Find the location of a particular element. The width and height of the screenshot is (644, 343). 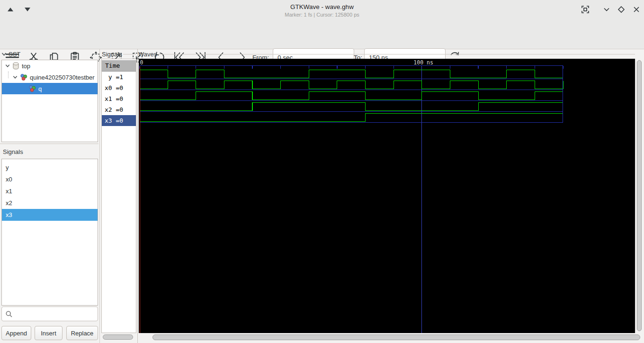

restore-button is located at coordinates (621, 9).